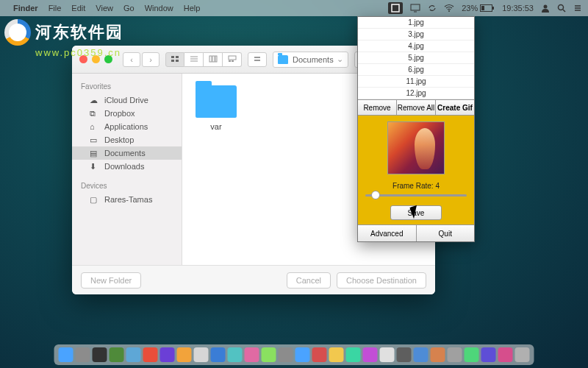 Image resolution: width=588 pixels, height=368 pixels. What do you see at coordinates (578, 8) in the screenshot?
I see `notification-icon` at bounding box center [578, 8].